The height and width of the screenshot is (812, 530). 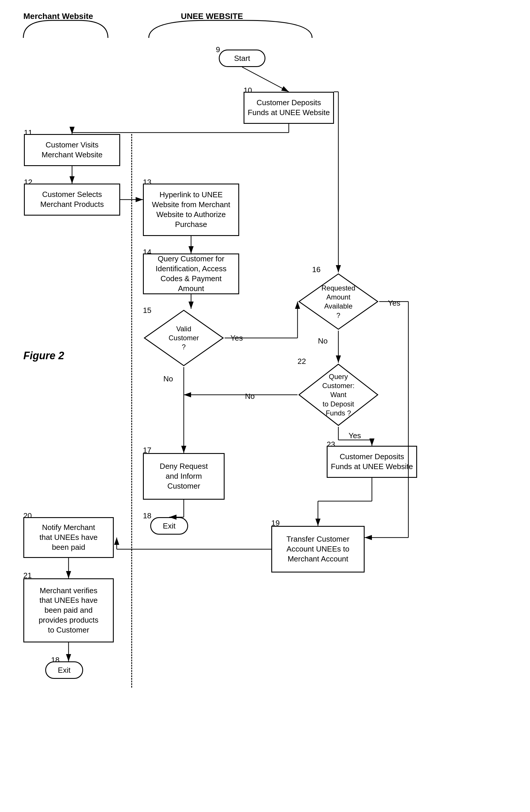 I want to click on merchant-brace, so click(x=79, y=29).